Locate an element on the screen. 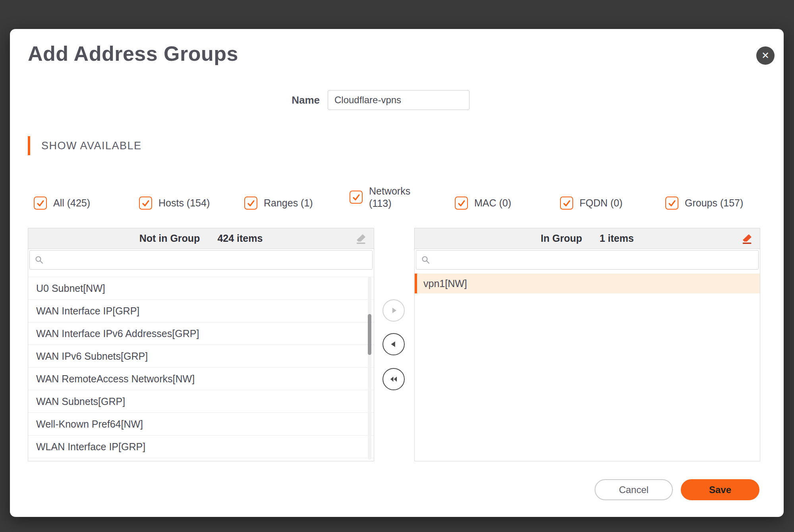 This screenshot has height=532, width=794. show-available-section: SHOW AVAILABLE is located at coordinates (85, 146).